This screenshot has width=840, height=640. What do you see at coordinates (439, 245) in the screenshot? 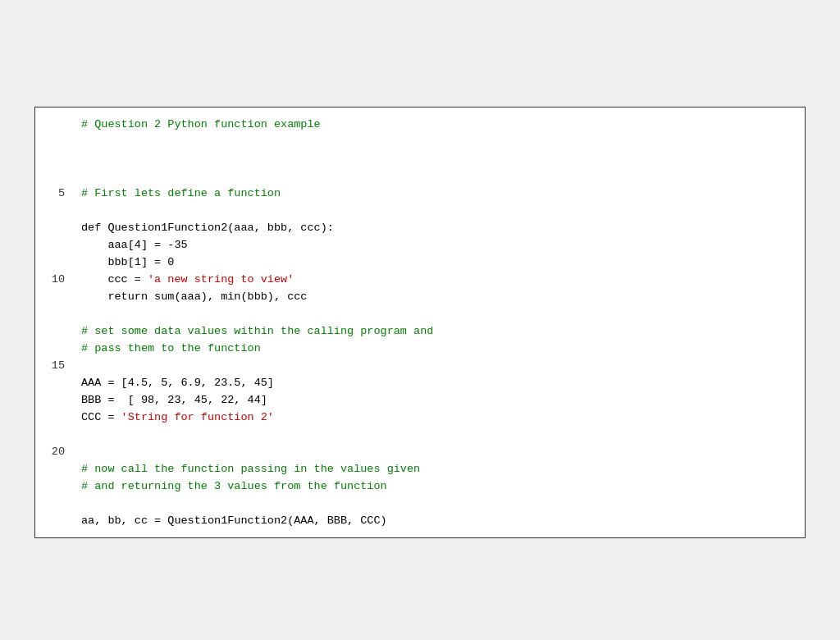
I see `code-line: aaa[4] = -35` at bounding box center [439, 245].